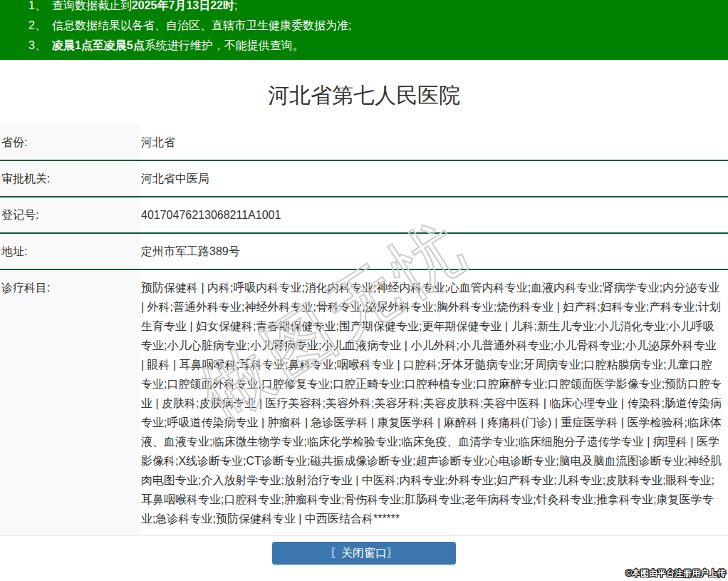 This screenshot has height=581, width=728. I want to click on notice-banner: 1、查询数据截止到2025年7月13日22时; 2、信息数据结果以各省、自治区、…, so click(364, 30).